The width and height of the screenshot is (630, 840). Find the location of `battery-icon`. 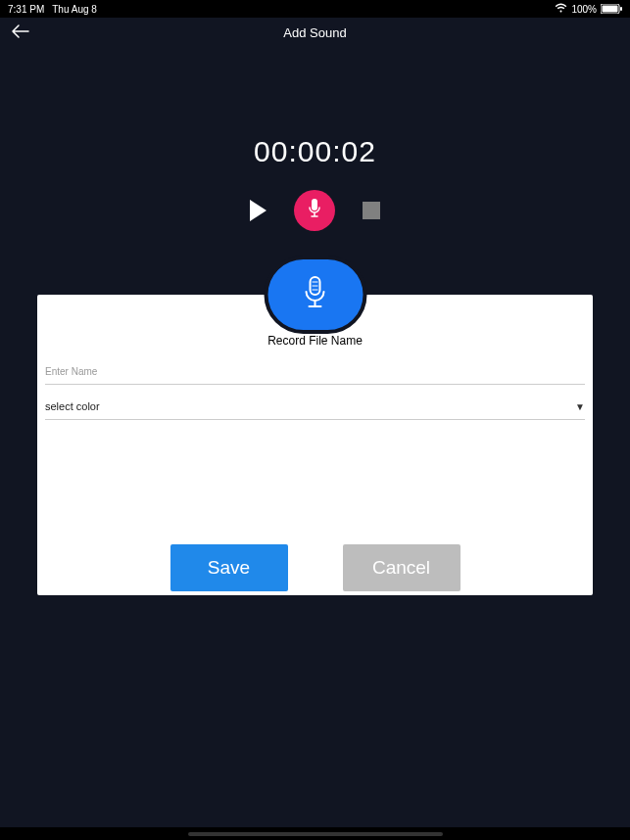

battery-icon is located at coordinates (611, 9).